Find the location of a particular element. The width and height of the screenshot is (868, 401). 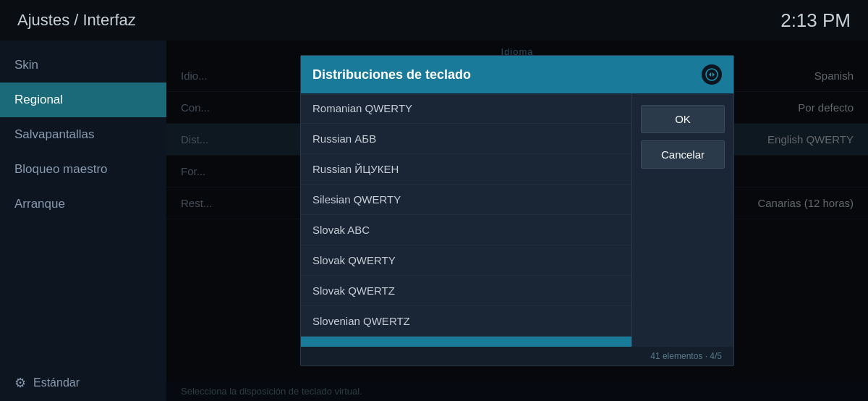

sidebar-item-regional: Regional is located at coordinates (83, 100).